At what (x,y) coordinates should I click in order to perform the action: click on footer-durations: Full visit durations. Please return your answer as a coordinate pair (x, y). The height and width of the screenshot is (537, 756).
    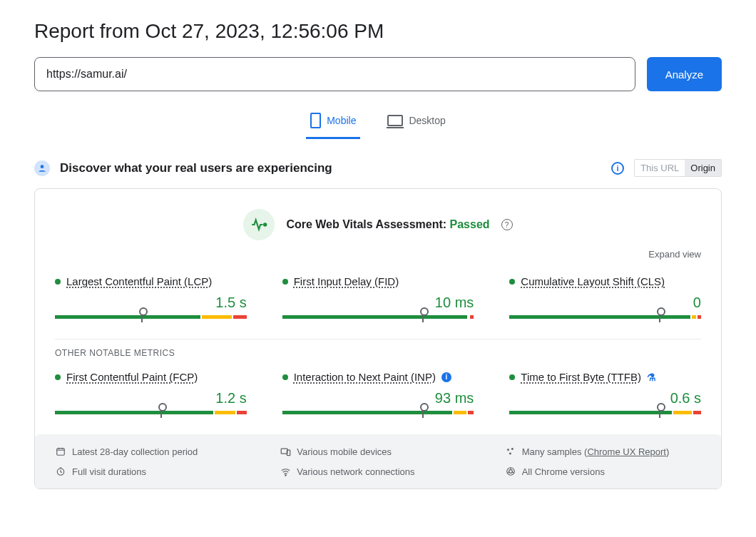
    Looking at the image, I should click on (153, 471).